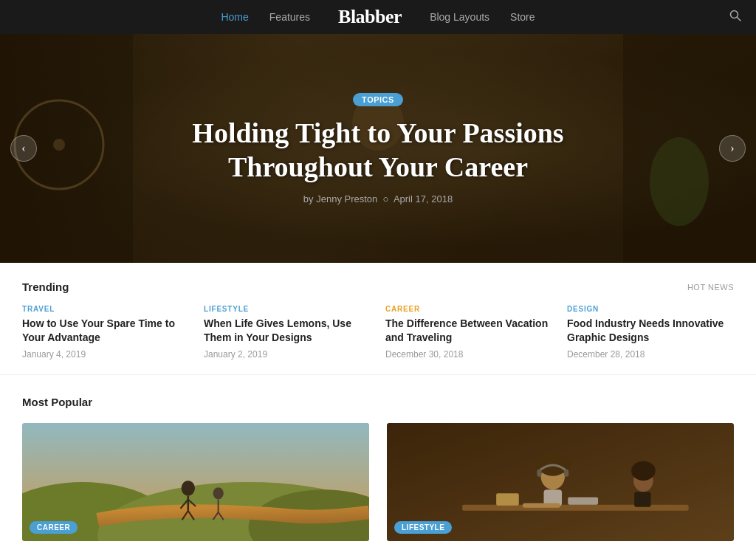 The image size is (756, 550). What do you see at coordinates (287, 331) in the screenshot?
I see `trending-item-title: When Life Gives Lemons, Use Them in Your…` at bounding box center [287, 331].